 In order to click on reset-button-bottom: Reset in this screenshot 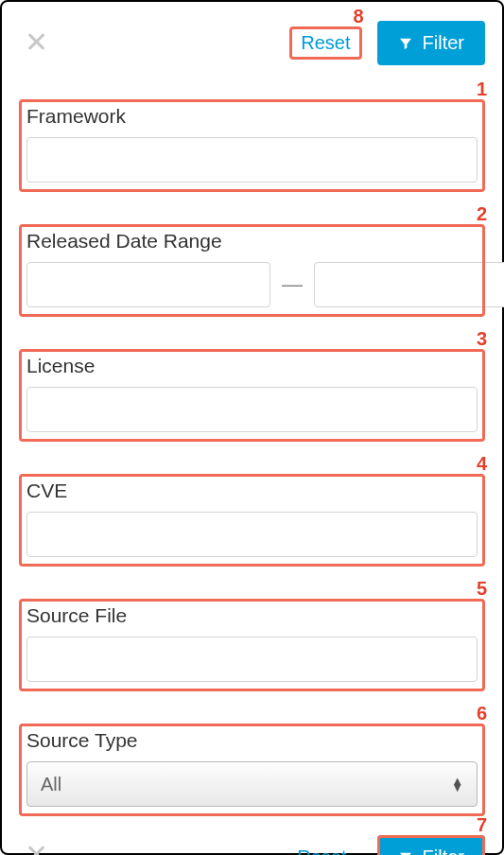, I will do `click(322, 847)`.